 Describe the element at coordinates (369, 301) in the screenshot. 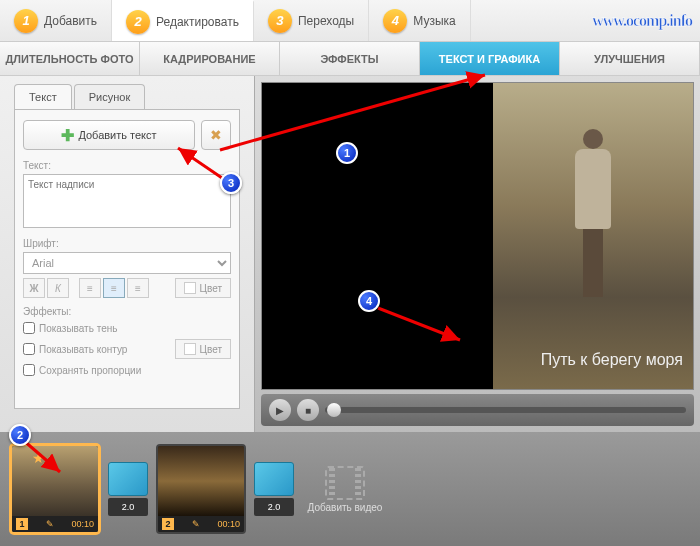

I see `annotation-marker-4: 4` at that location.